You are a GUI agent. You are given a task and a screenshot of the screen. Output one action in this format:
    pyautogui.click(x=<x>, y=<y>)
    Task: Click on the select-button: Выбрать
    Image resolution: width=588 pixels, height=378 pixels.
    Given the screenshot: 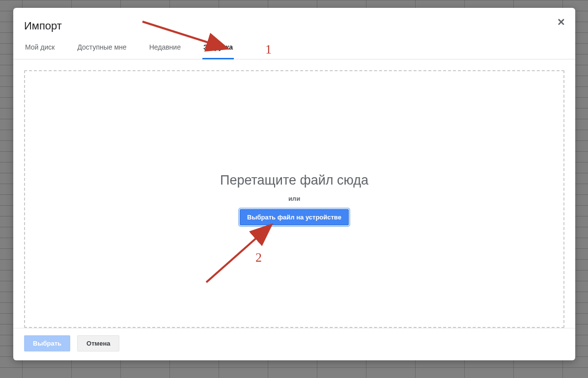 What is the action you would take?
    pyautogui.click(x=47, y=344)
    